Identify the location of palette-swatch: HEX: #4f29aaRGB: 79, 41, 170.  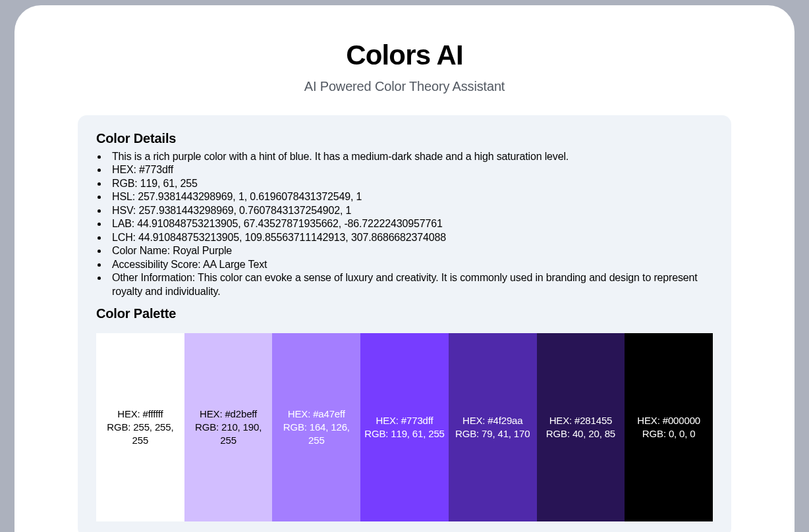
(493, 427).